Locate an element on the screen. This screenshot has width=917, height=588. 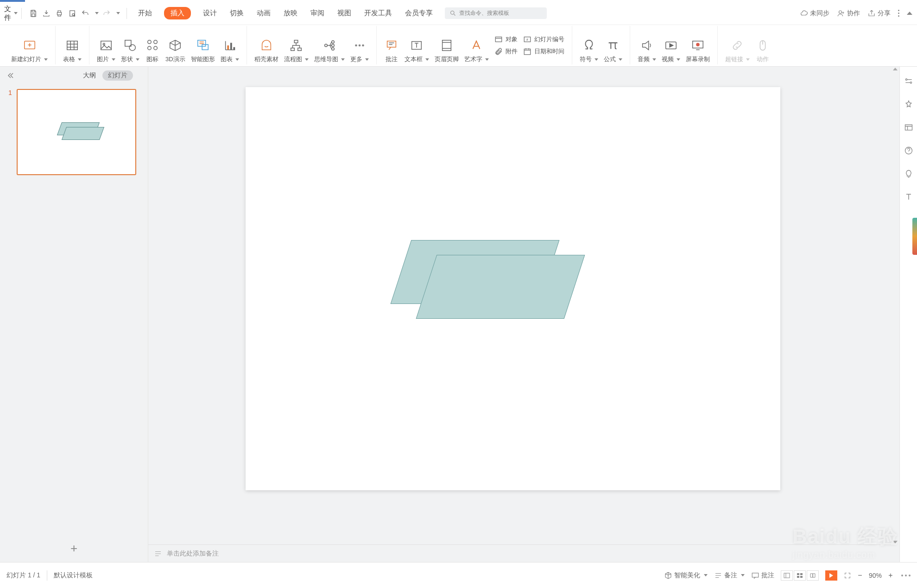
search-box: 查找命令、搜索模板 is located at coordinates (496, 13).